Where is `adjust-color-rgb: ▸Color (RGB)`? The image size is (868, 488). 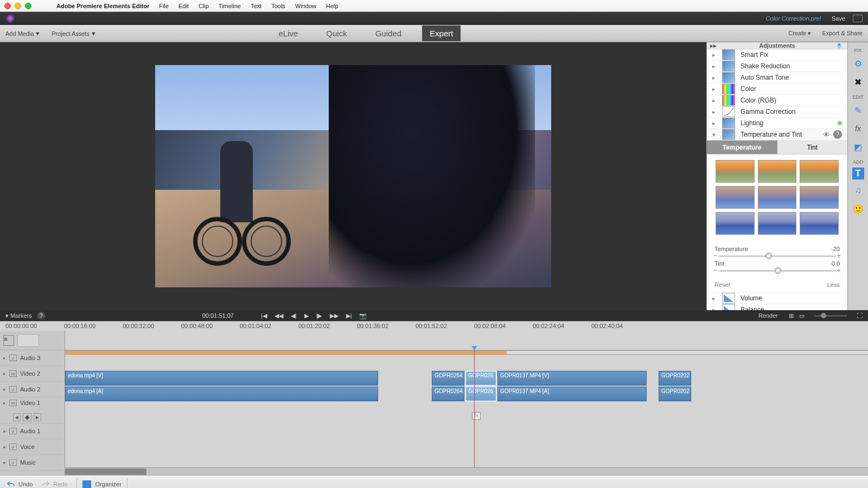
adjust-color-rgb: ▸Color (RGB) is located at coordinates (777, 101).